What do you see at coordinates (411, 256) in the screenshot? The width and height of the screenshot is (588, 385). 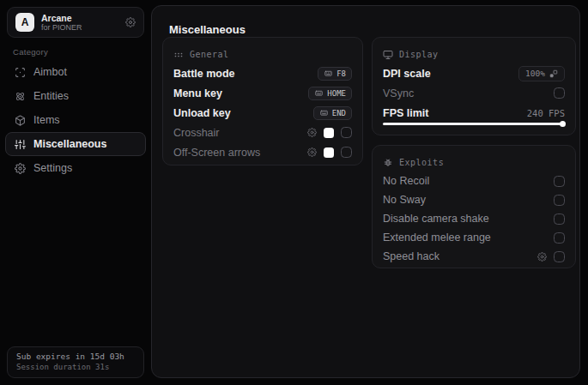 I see `setting-label: Speed hack` at bounding box center [411, 256].